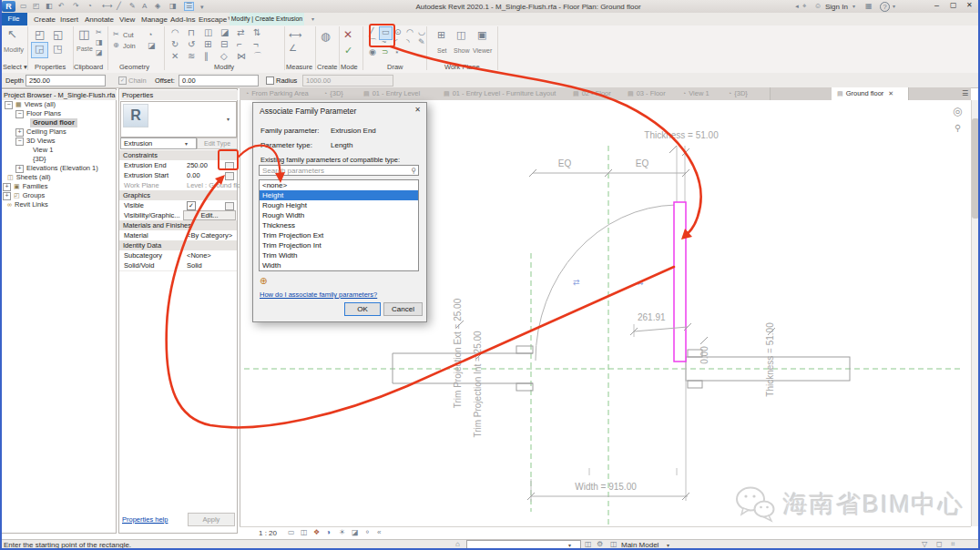 Image resolution: width=980 pixels, height=550 pixels. Describe the element at coordinates (208, 45) in the screenshot. I see `modify-grid-icon: ⊞` at that location.